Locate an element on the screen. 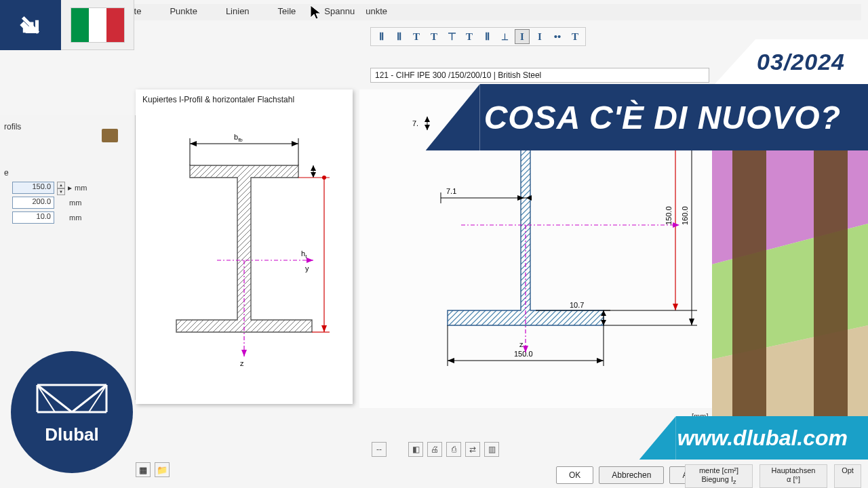  menu-item-spannungspunkte-b: unkte is located at coordinates (376, 12).